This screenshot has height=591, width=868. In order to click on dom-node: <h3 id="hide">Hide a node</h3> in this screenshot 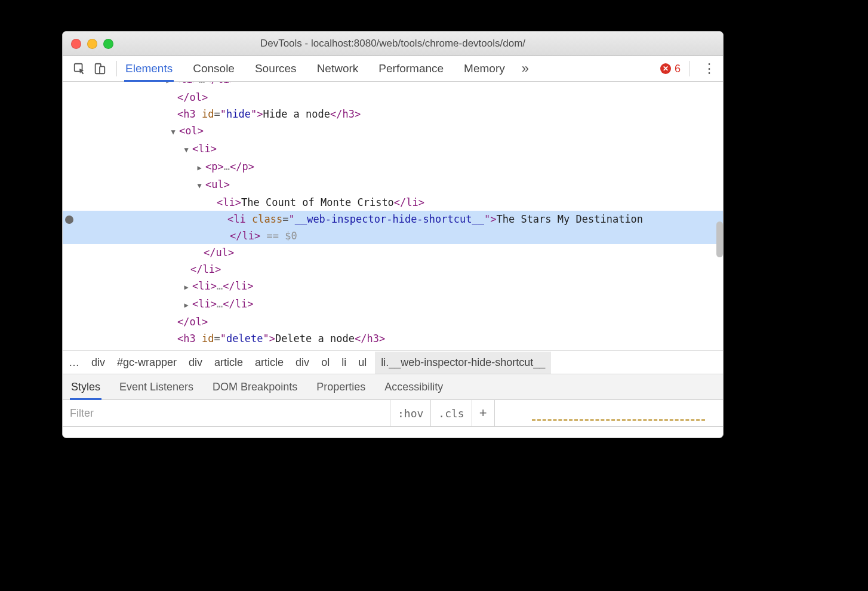, I will do `click(393, 114)`.